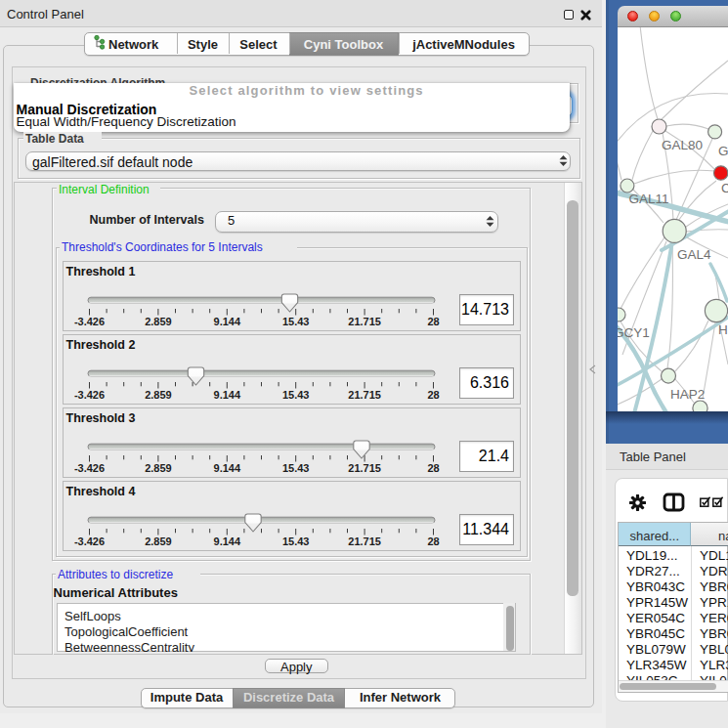 This screenshot has height=728, width=728. I want to click on svg-text: GCY1, so click(633, 332).